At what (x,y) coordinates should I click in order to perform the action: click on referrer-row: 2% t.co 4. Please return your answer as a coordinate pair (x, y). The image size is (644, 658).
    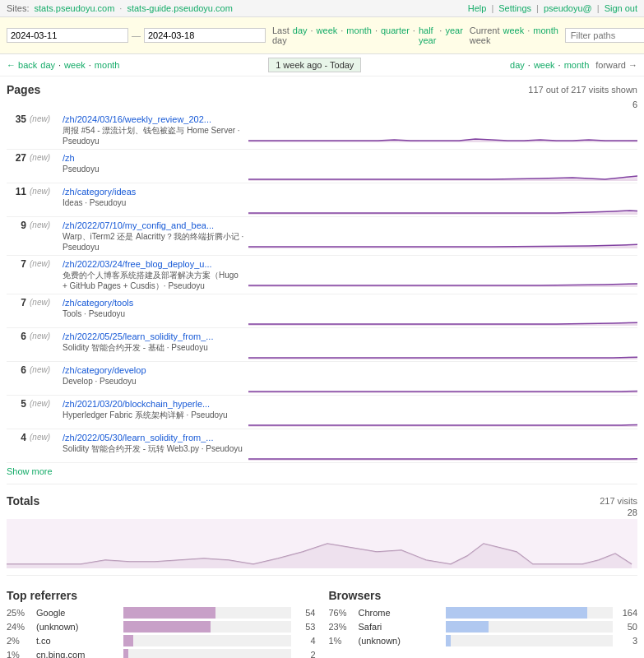
    Looking at the image, I should click on (161, 641).